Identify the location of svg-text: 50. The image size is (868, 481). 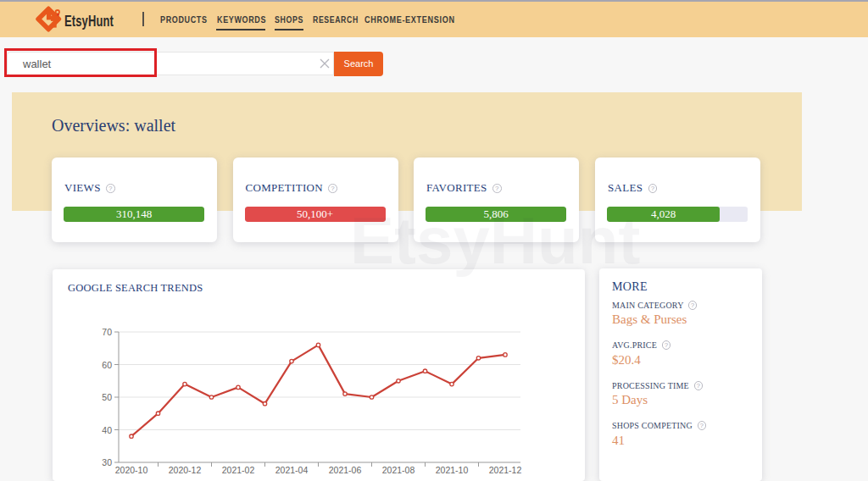
(107, 397).